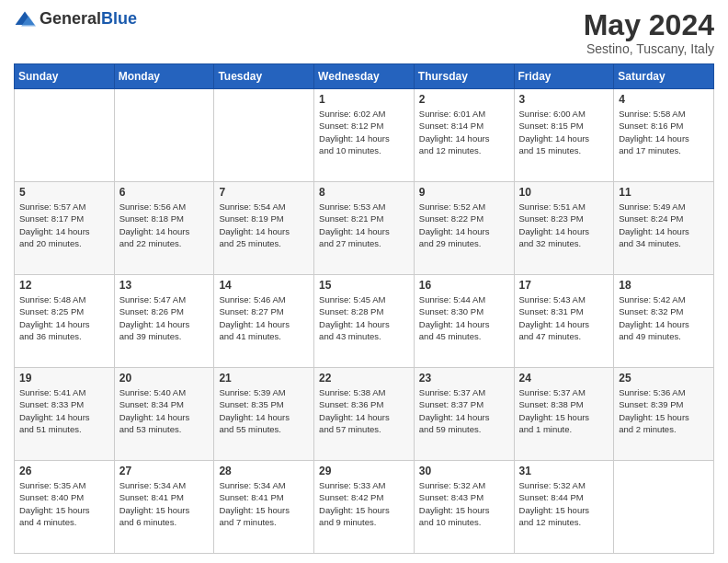 This screenshot has height=563, width=728. Describe the element at coordinates (364, 285) in the screenshot. I see `day-number: 15` at that location.